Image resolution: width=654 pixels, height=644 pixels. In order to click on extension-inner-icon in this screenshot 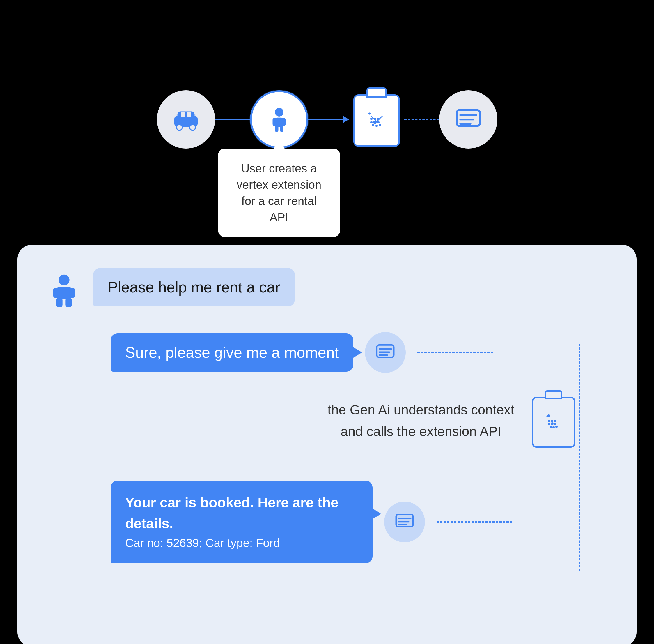, I will do `click(377, 120)`.